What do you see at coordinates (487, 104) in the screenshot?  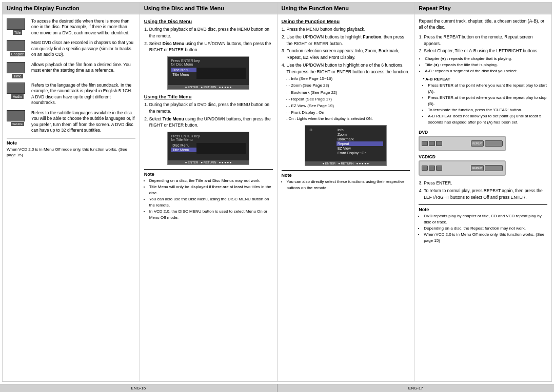 I see `ab-repeat-list: Press ENTER at the point where you want …` at bounding box center [487, 104].